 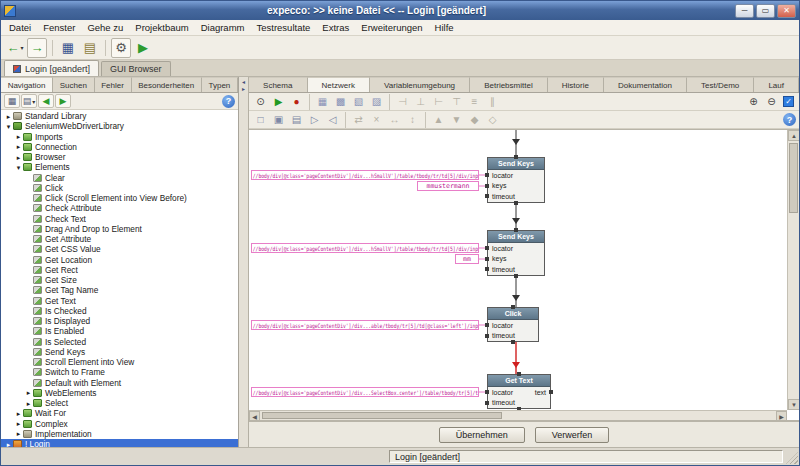 What do you see at coordinates (296, 102) in the screenshot?
I see `debug-button: ●` at bounding box center [296, 102].